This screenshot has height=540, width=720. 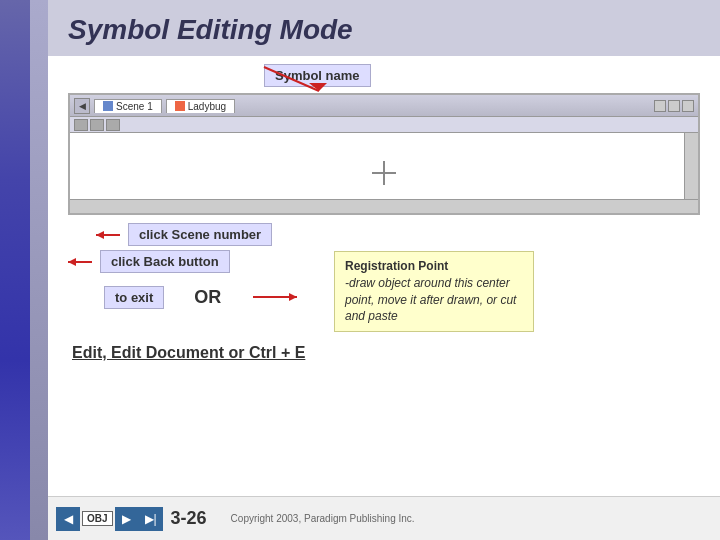 What do you see at coordinates (79, 262) in the screenshot?
I see `back-button-arrow` at bounding box center [79, 262].